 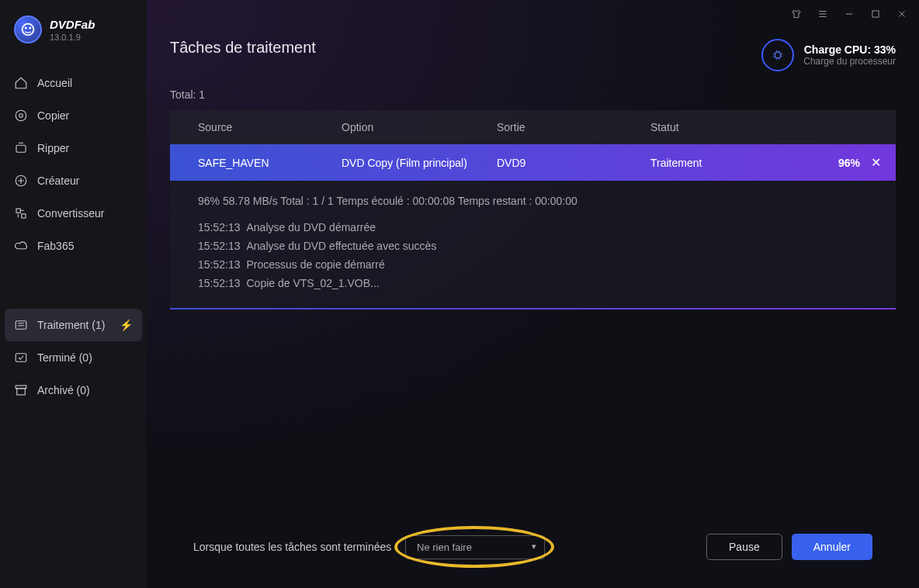 I want to click on nav-label: Copier, so click(x=53, y=116).